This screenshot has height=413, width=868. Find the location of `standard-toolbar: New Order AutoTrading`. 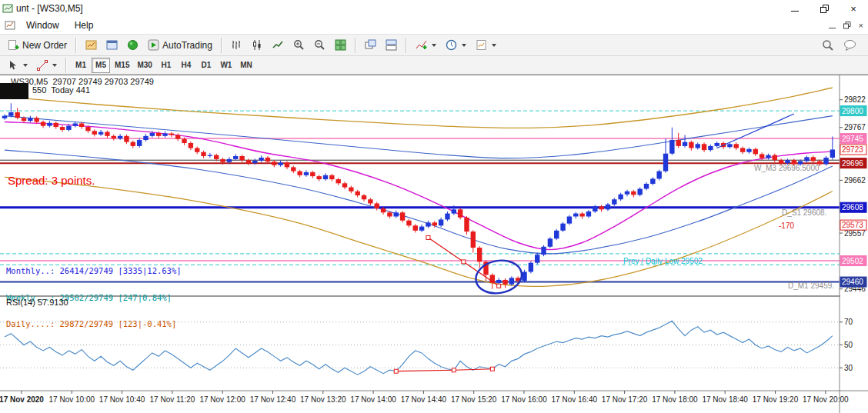

standard-toolbar: New Order AutoTrading is located at coordinates (434, 45).